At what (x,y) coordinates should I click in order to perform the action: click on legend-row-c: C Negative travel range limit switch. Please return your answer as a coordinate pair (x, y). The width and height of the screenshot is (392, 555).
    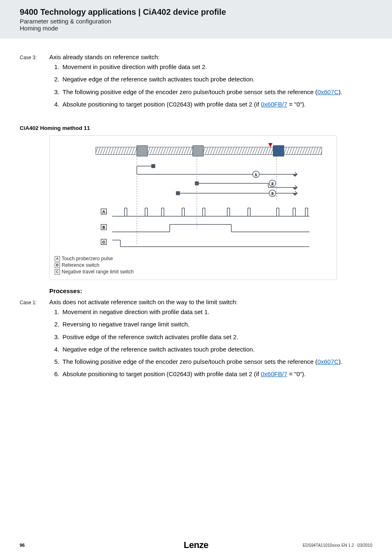
    Looking at the image, I should click on (193, 272).